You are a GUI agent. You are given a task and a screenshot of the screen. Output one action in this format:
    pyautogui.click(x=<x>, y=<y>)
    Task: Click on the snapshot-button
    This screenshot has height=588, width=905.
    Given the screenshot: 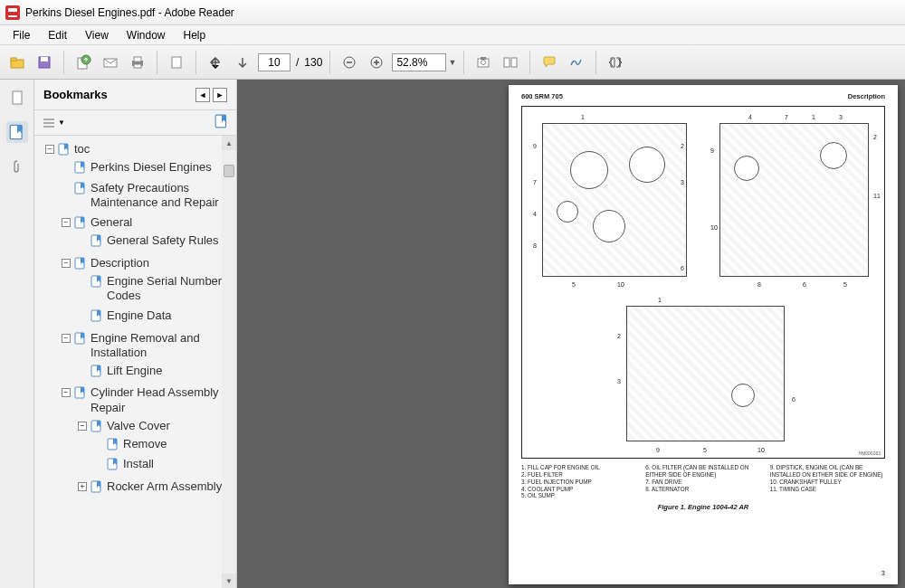 What is the action you would take?
    pyautogui.click(x=483, y=62)
    